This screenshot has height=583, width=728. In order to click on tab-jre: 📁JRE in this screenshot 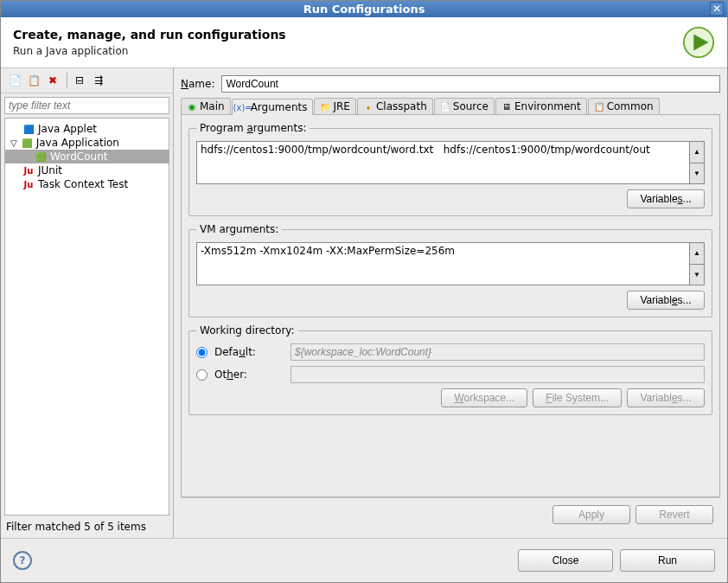, I will do `click(335, 106)`.